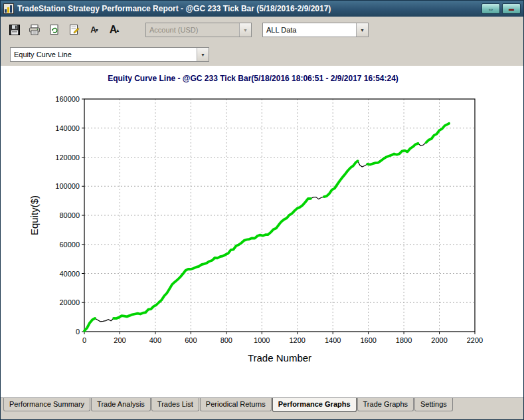 The width and height of the screenshot is (524, 420). I want to click on tab-periodical-returns: Periodical Returns, so click(236, 405).